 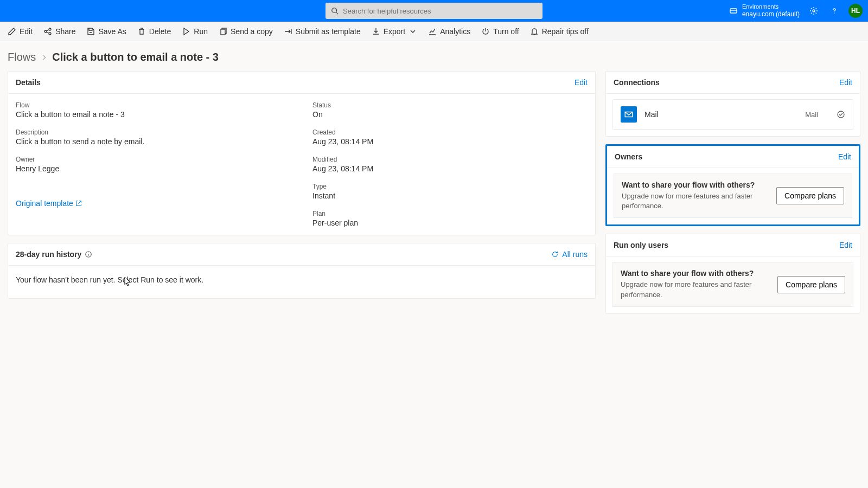 I want to click on mail-icon, so click(x=629, y=114).